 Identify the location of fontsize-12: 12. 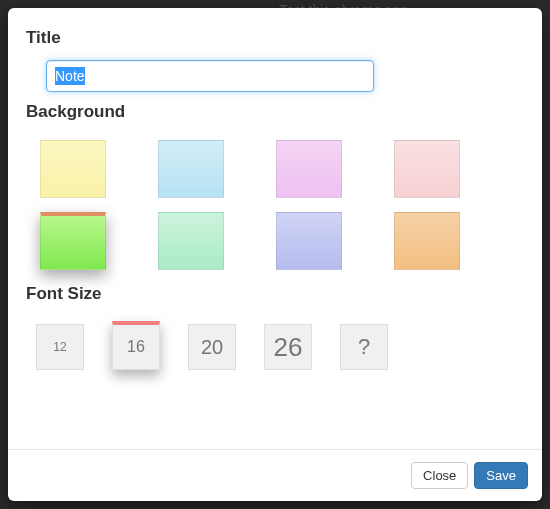
(60, 347).